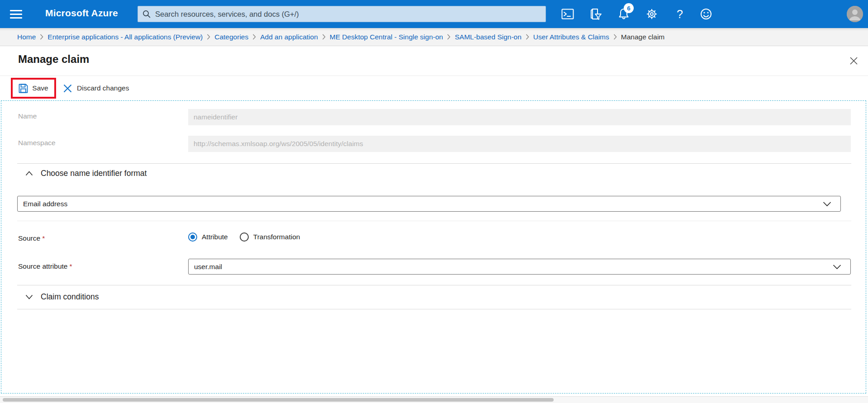 This screenshot has height=403, width=868. Describe the element at coordinates (208, 237) in the screenshot. I see `source-attribute-radio: Attribute` at that location.